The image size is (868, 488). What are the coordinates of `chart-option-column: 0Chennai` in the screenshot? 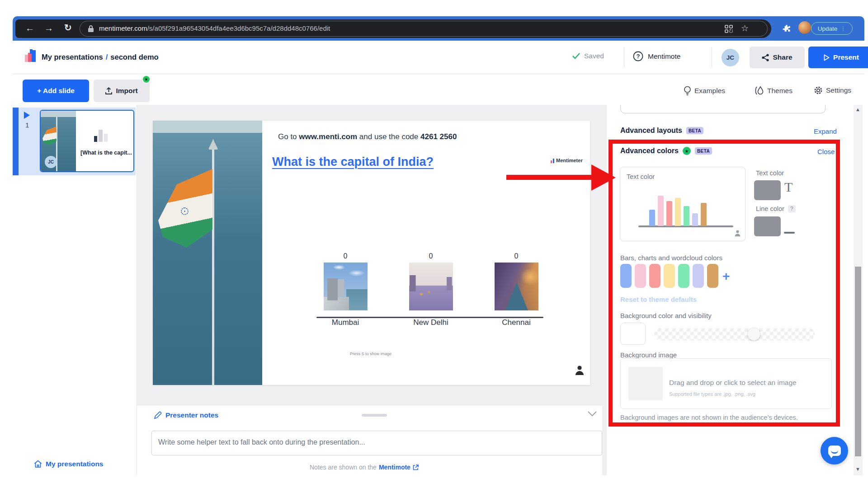 It's located at (516, 290).